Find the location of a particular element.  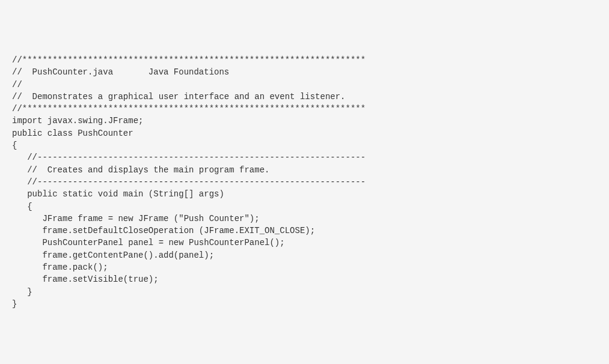

code-line: import javax.swing.JFrame; is located at coordinates (304, 121).